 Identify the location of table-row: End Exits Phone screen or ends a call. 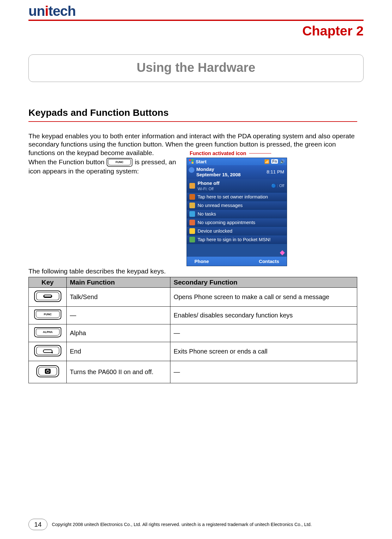
(193, 351).